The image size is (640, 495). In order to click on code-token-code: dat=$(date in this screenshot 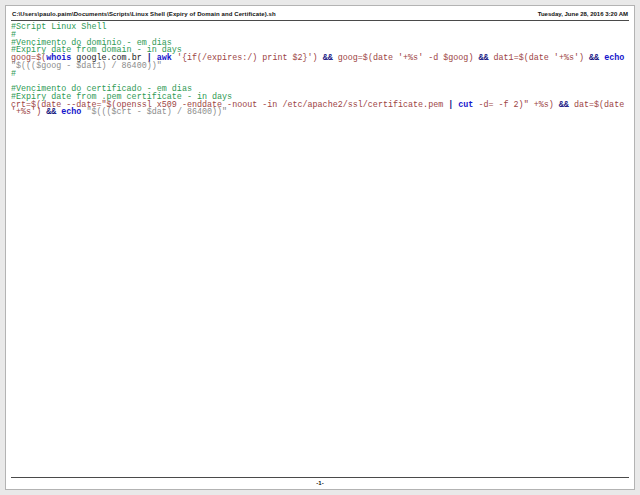, I will do `click(596, 105)`.